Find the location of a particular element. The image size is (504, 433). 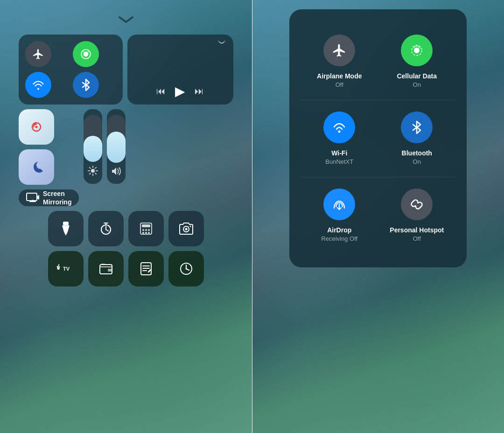

media-controls: ⏮ ▶ ⏭ is located at coordinates (180, 91).